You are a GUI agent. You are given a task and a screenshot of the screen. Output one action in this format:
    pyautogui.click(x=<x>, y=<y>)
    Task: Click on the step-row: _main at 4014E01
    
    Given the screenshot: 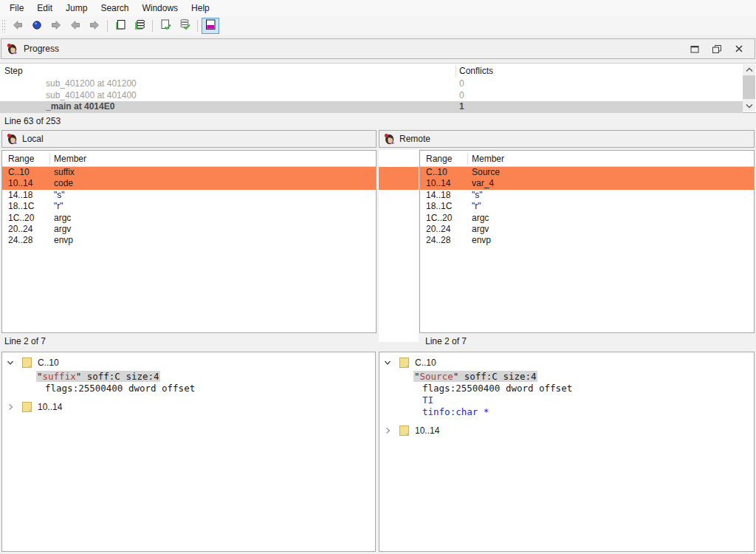 What is the action you would take?
    pyautogui.click(x=371, y=107)
    